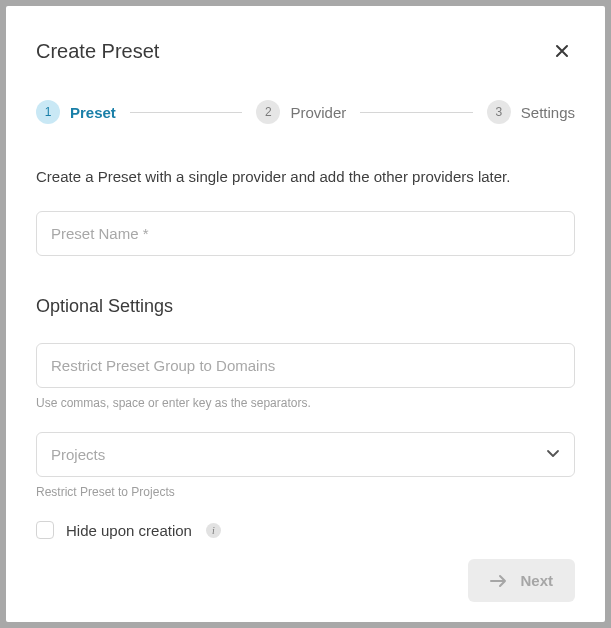 The height and width of the screenshot is (628, 611). Describe the element at coordinates (531, 112) in the screenshot. I see `step-settings: 3 Settings` at that location.